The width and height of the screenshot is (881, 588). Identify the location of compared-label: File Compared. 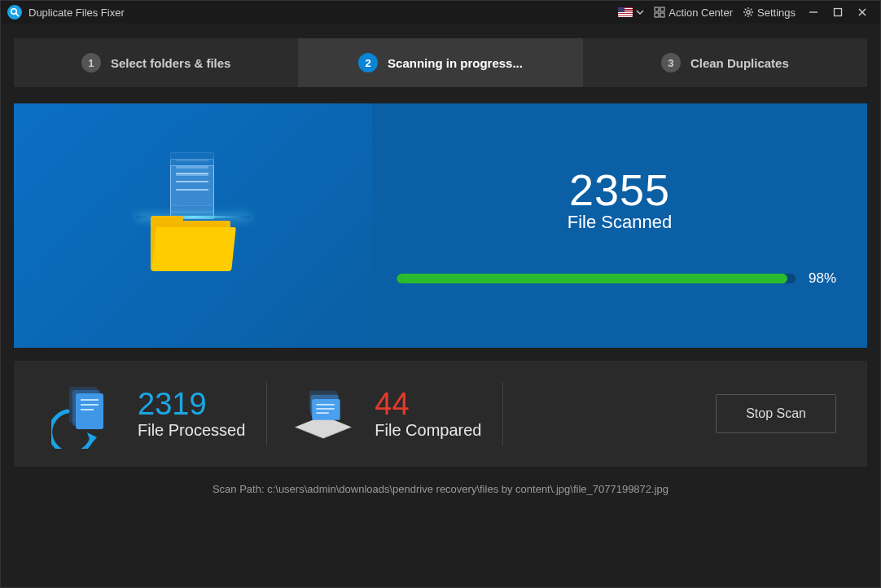
(428, 430).